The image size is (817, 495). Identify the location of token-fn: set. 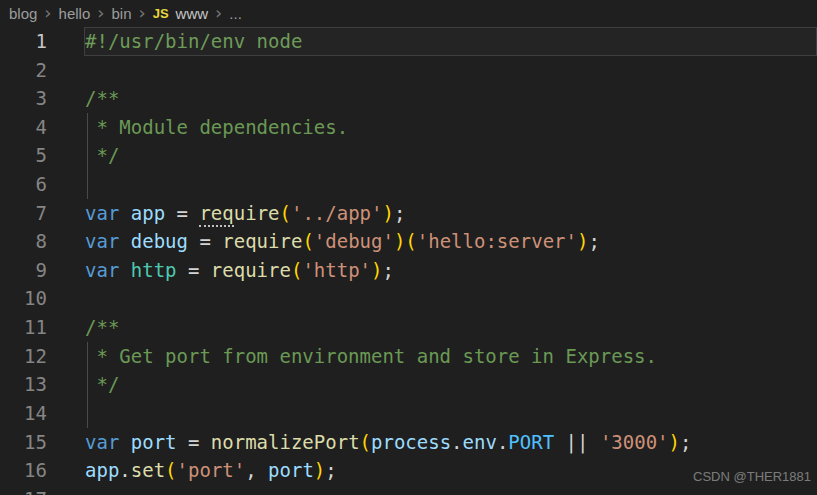
(148, 470).